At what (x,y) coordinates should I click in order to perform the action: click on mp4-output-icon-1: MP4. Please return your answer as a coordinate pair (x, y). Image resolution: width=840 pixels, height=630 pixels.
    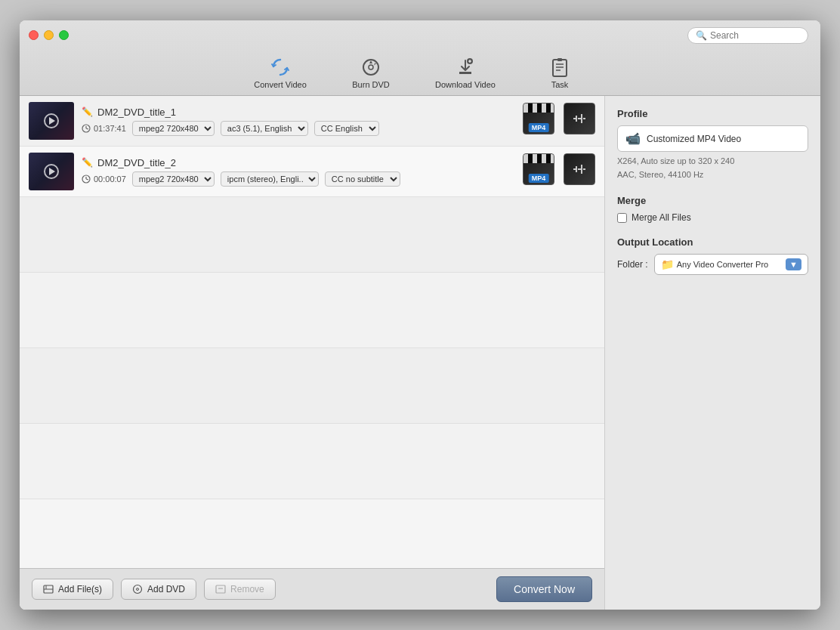
    Looking at the image, I should click on (541, 121).